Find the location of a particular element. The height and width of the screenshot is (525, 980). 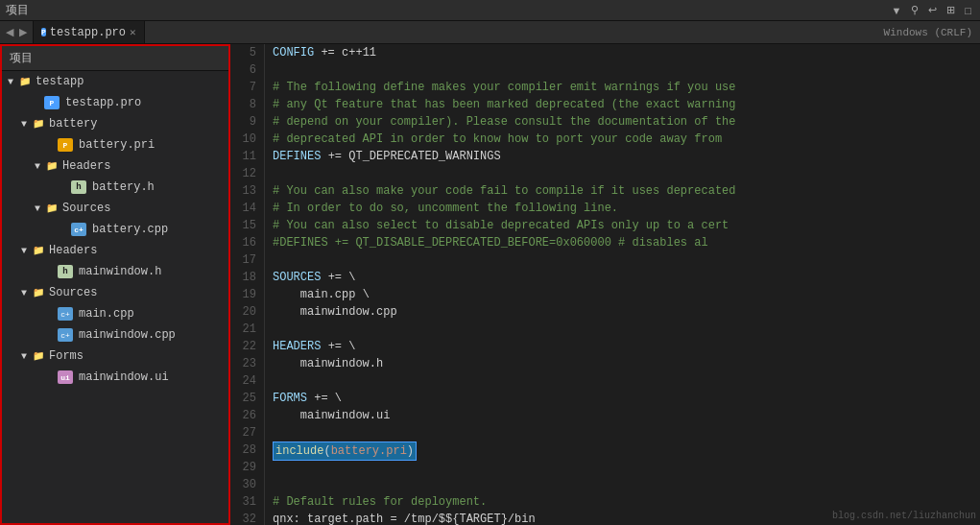

tab-prev-btn: ◀ is located at coordinates (10, 33).